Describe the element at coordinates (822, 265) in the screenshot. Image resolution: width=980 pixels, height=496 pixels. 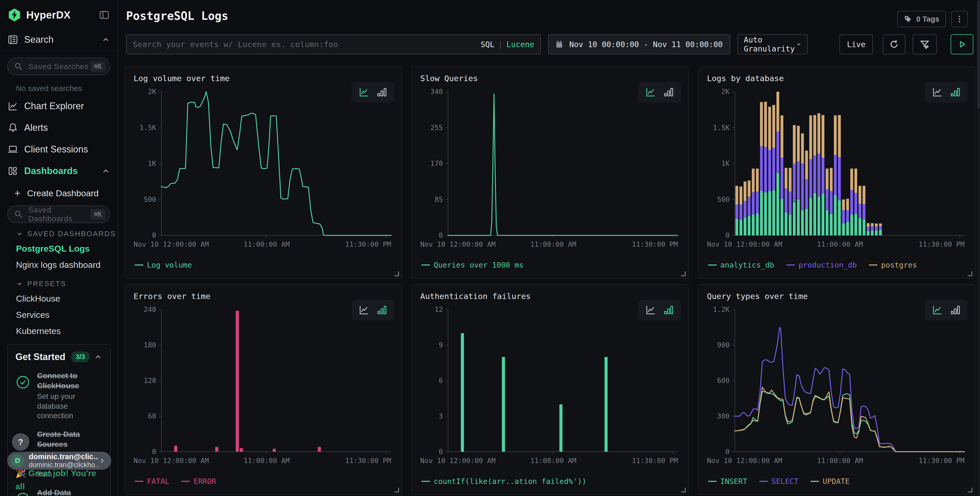
I see `legend-item: production_db` at that location.